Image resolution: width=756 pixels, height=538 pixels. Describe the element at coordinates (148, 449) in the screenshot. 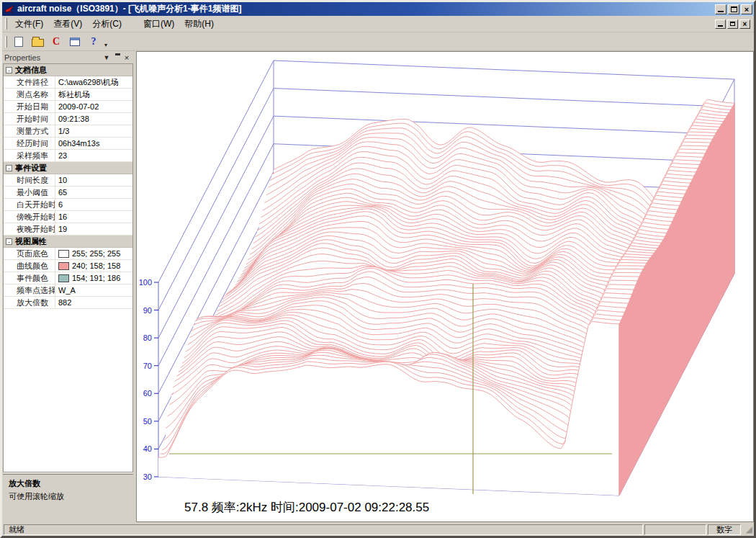

I see `svg-text: 40` at that location.